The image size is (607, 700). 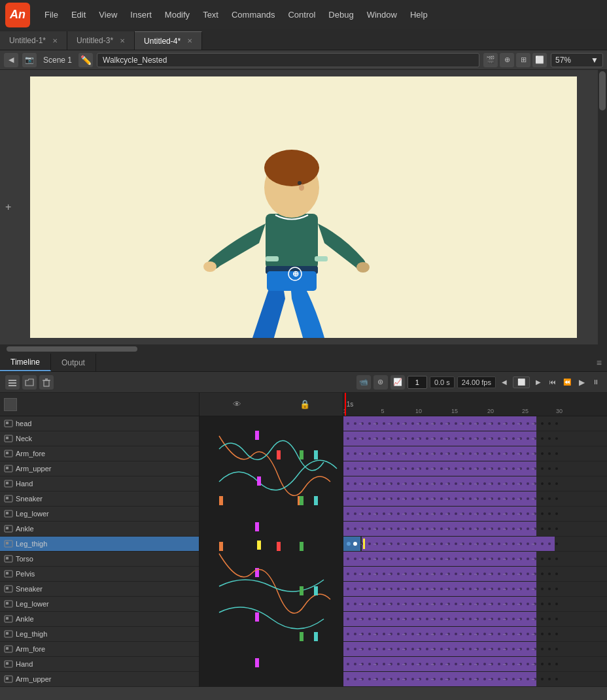 I want to click on layer-row-ankle-13: Ankle, so click(x=99, y=620).